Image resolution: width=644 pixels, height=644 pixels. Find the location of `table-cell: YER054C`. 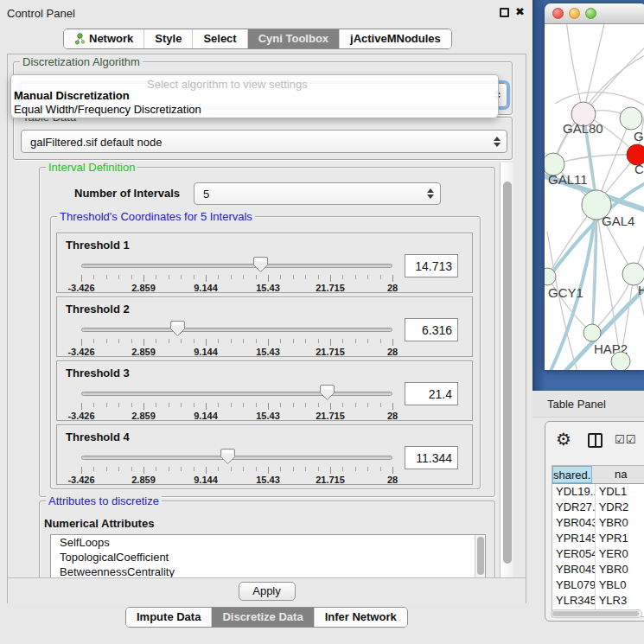

table-cell: YER054C is located at coordinates (574, 554).